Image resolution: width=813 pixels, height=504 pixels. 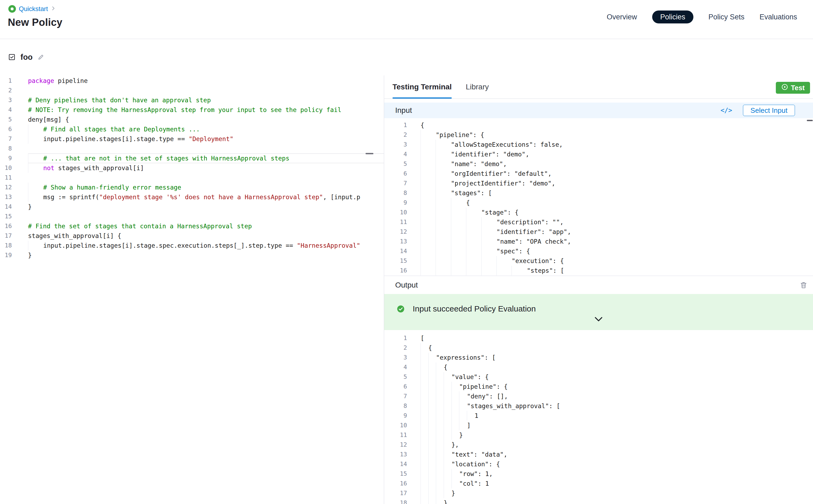 What do you see at coordinates (599, 377) in the screenshot?
I see `code-line: 5"value": {` at bounding box center [599, 377].